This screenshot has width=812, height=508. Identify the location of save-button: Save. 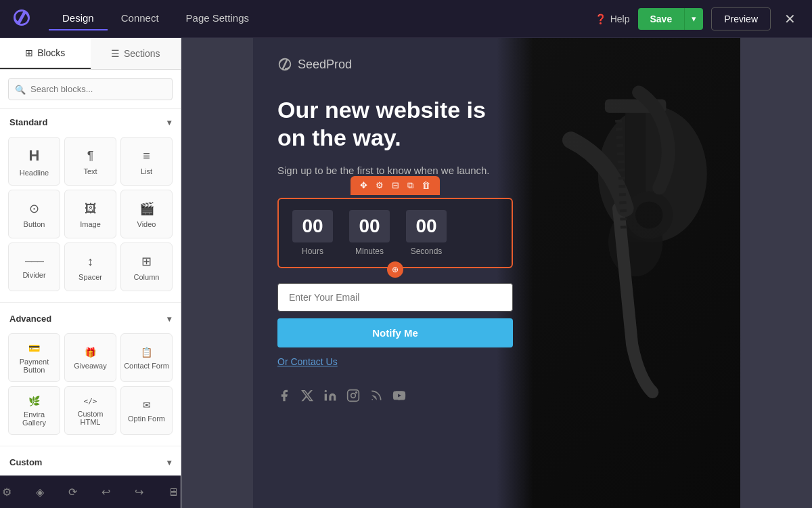
(662, 19).